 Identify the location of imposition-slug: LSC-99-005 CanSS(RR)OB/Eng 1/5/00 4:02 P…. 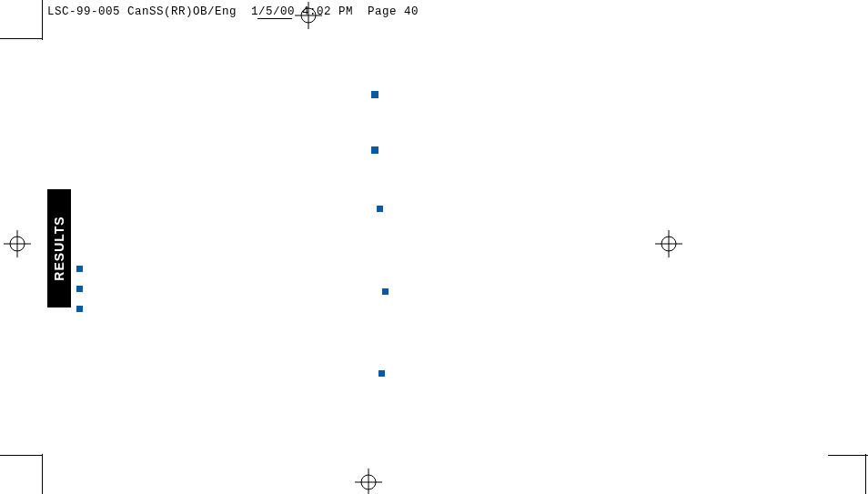
(233, 12).